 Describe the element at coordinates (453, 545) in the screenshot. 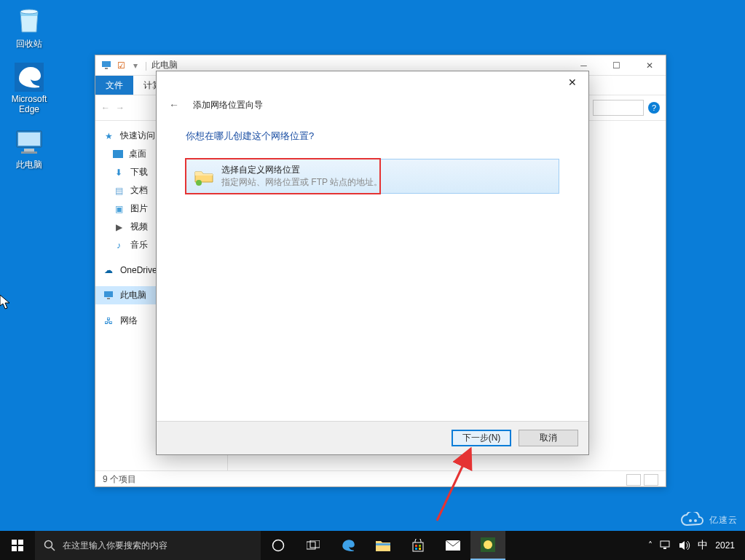

I see `taskbar-mail` at that location.